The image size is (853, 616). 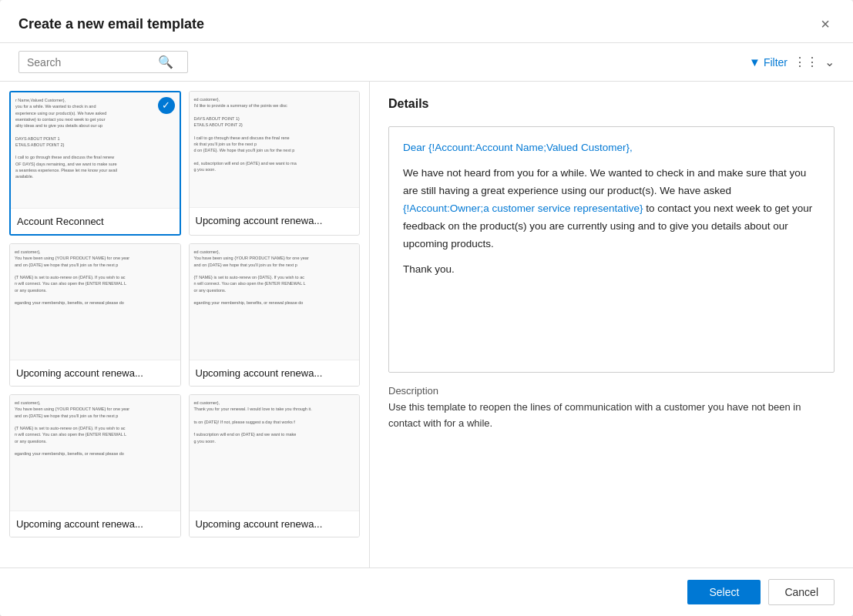 I want to click on template-preview-upcoming-renewal-4: ed customer}, You have been using {YOUR …, so click(x=96, y=453).